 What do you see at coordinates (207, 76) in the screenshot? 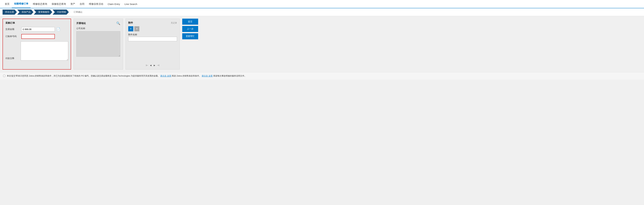
I see `footer-link2: 请点击 这里` at bounding box center [207, 76].